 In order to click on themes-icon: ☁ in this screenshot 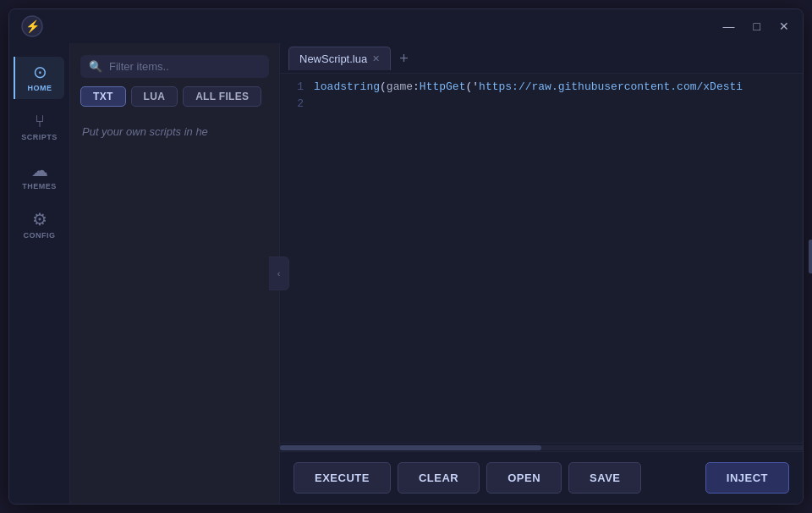, I will do `click(40, 170)`.